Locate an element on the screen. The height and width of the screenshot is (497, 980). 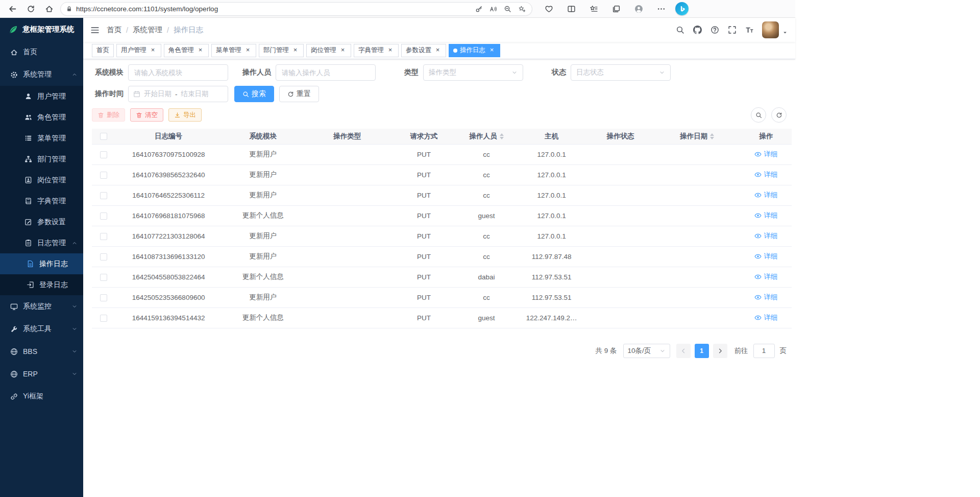
date-range-picker: 开始日期 - 结束日期 is located at coordinates (178, 94).